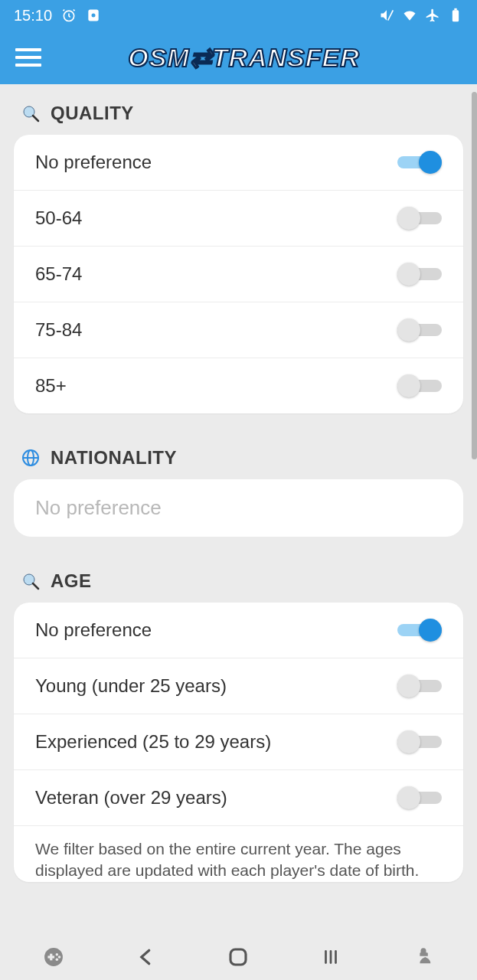 This screenshot has height=980, width=477. Describe the element at coordinates (239, 162) in the screenshot. I see `quality-option: No preference` at that location.